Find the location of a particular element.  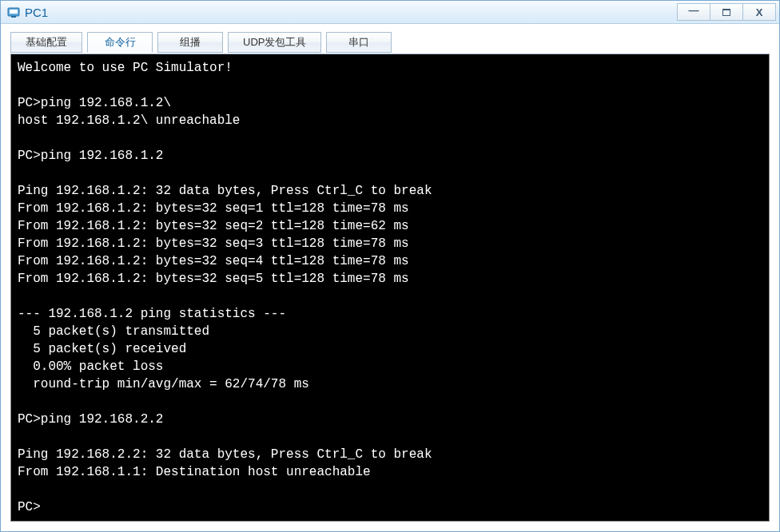

tab-label: 命令行 is located at coordinates (120, 42).